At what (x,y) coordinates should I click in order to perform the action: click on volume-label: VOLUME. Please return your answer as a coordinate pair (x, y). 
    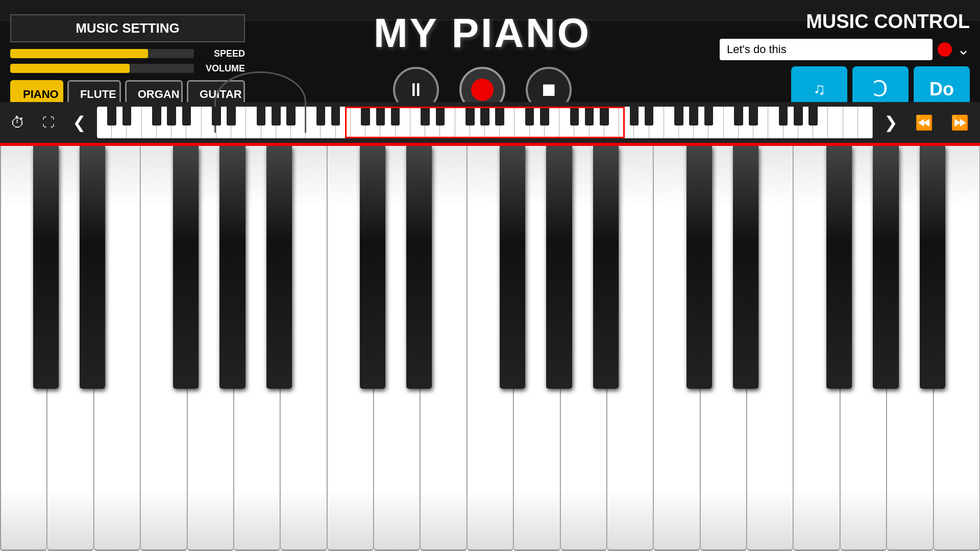
    Looking at the image, I should click on (222, 68).